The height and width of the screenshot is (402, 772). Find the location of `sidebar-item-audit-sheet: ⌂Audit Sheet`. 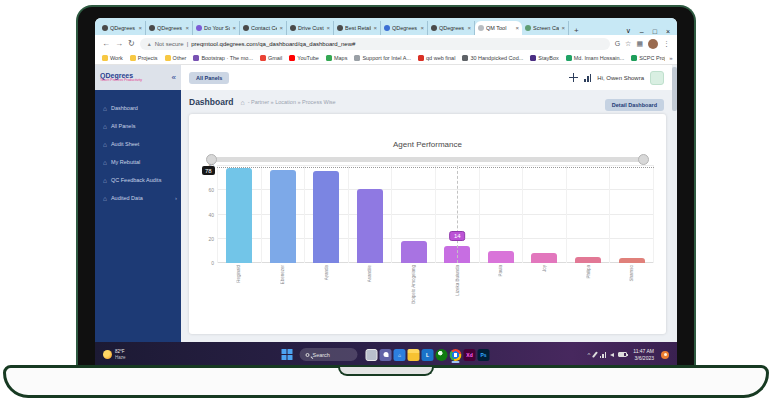

sidebar-item-audit-sheet: ⌂Audit Sheet is located at coordinates (138, 144).